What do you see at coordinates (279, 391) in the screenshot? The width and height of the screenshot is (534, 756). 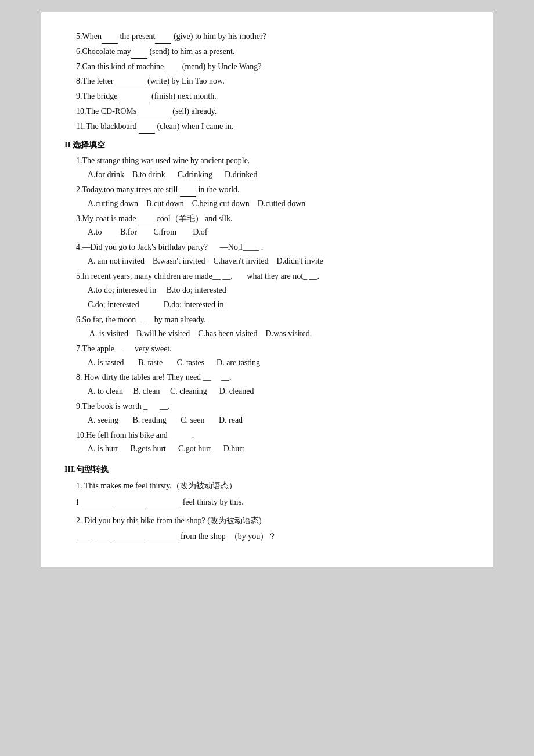 I see `q-ii-8-options: A. to clean B. clean C. cleaning D. clea…` at bounding box center [279, 391].